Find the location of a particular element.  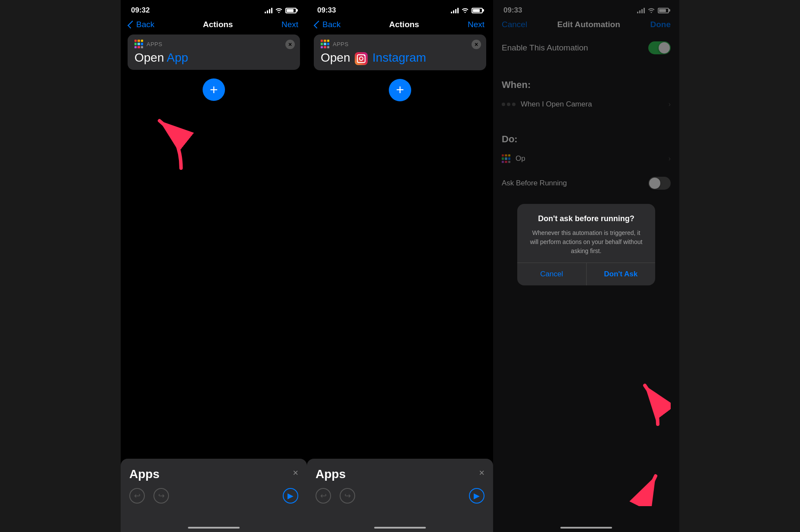

bottom-sheet-2: × Apps ↩ ↪ ▶ is located at coordinates (400, 495).